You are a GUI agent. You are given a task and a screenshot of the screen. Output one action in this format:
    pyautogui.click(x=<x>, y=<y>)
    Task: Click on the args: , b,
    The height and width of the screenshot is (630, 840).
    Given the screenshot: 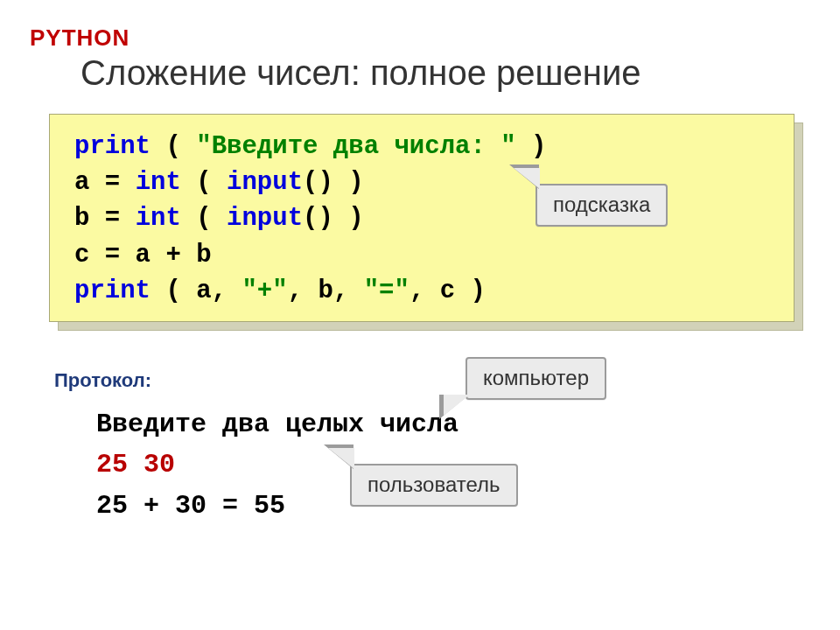 What is the action you would take?
    pyautogui.click(x=326, y=290)
    